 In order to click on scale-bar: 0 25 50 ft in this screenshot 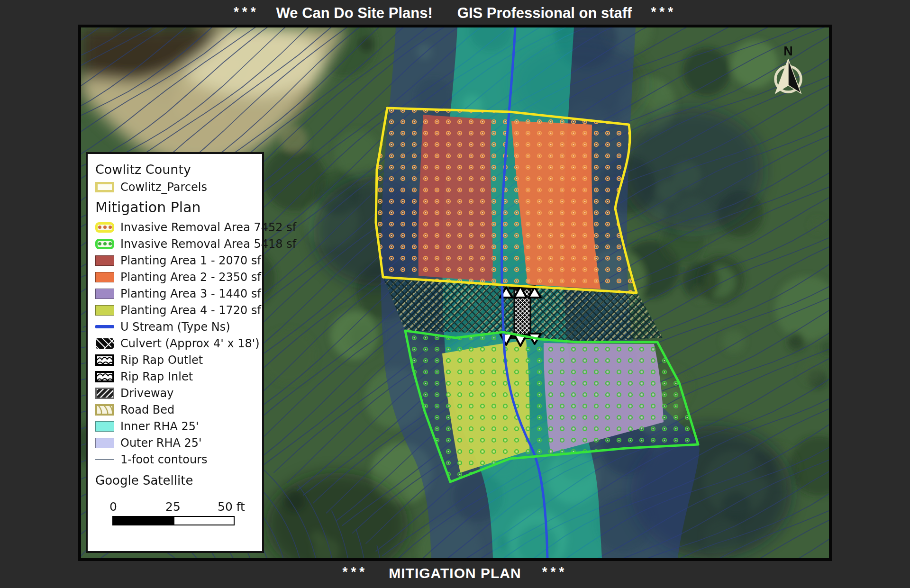, I will do `click(173, 513)`.